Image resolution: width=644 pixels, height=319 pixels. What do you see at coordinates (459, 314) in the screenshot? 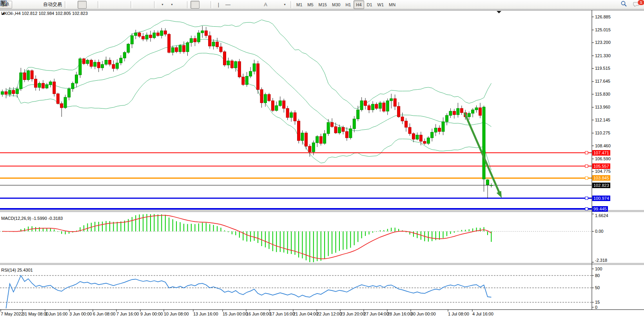
I see `time-axis-label: 1 Jul 08:00` at bounding box center [459, 314].